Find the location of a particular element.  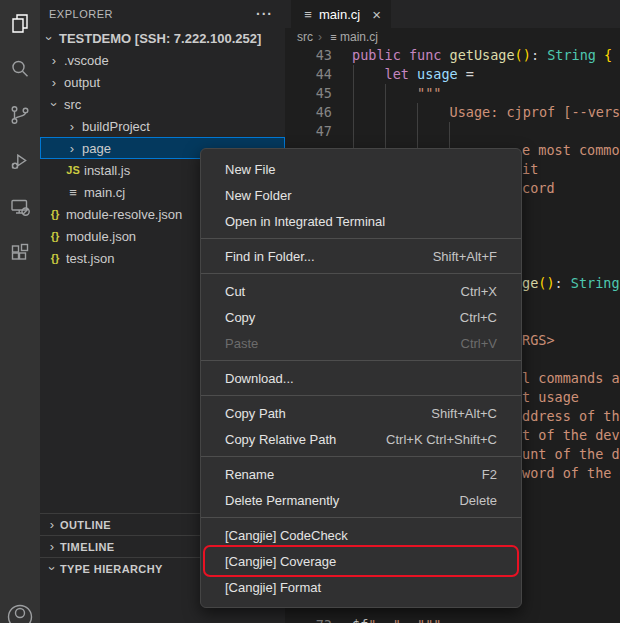

code-token: let is located at coordinates (397, 74).